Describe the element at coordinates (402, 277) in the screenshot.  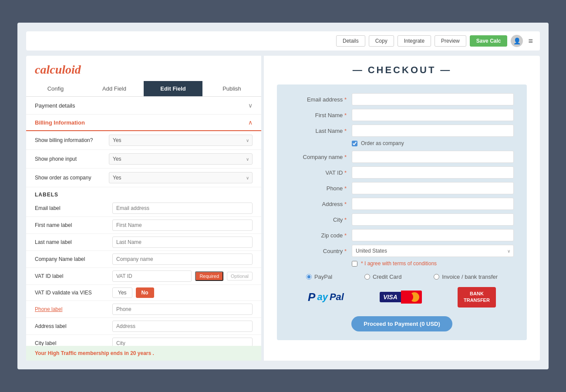
I see `payment-methods: PayPal Credit Card Invoice / bank transf…` at that location.